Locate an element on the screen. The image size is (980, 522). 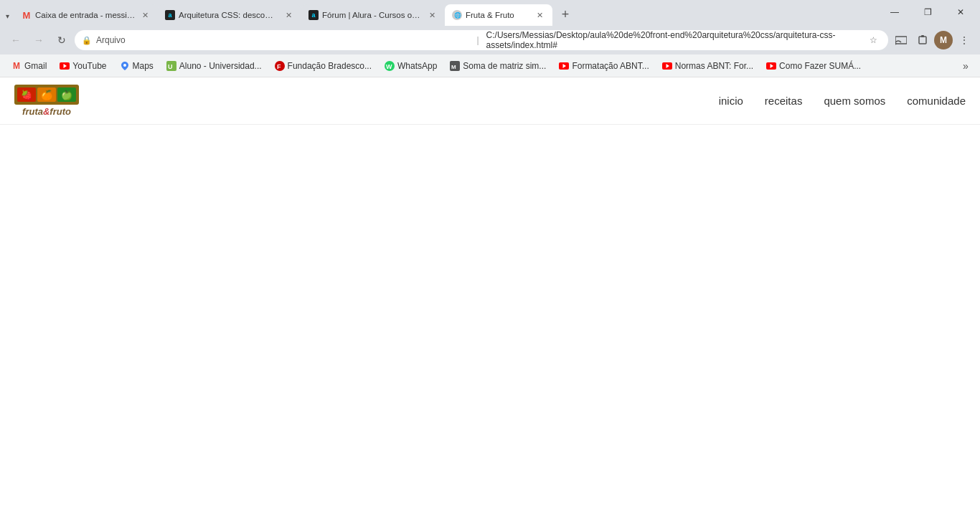
bookmark-star-button: ☆ is located at coordinates (873, 40).